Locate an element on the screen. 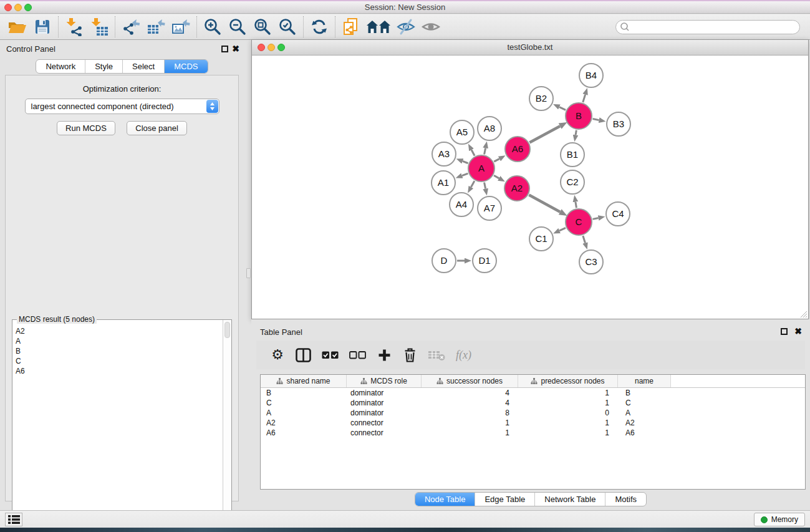 This screenshot has width=810, height=532. search-field is located at coordinates (708, 27).